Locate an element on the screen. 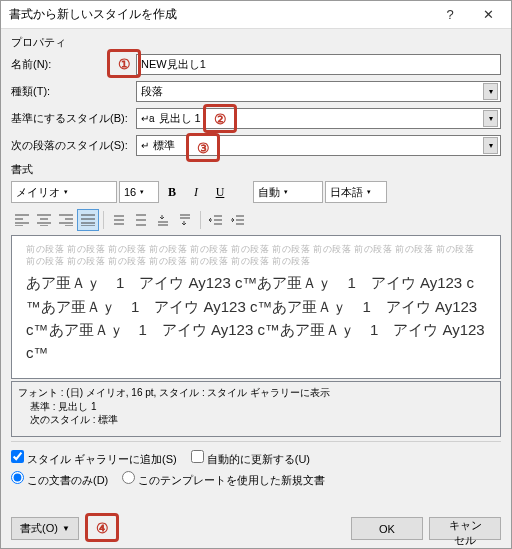 Image resolution: width=512 pixels, height=549 pixels. format-menu-button: 書式(O)▼ is located at coordinates (45, 528).